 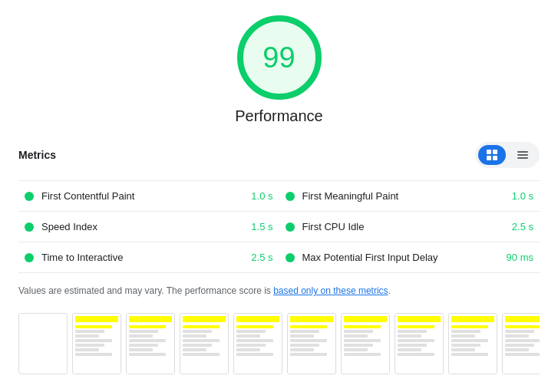 I want to click on metric-value: 1.5 s, so click(x=262, y=227).